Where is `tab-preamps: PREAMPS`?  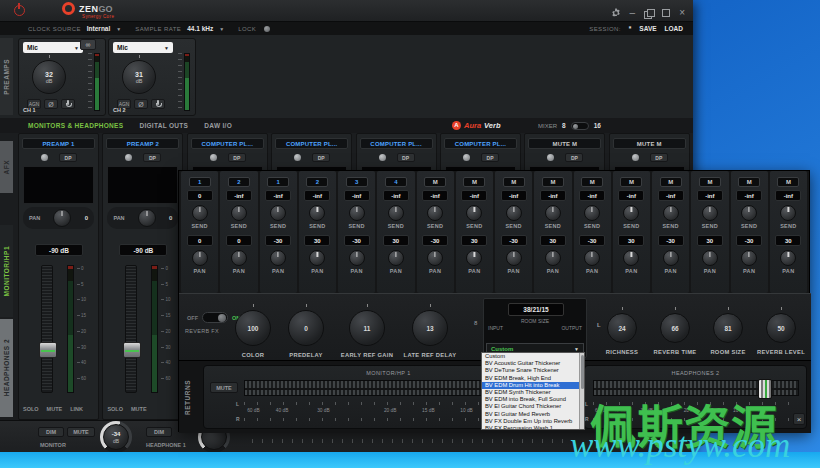
tab-preamps: PREAMPS is located at coordinates (6, 76).